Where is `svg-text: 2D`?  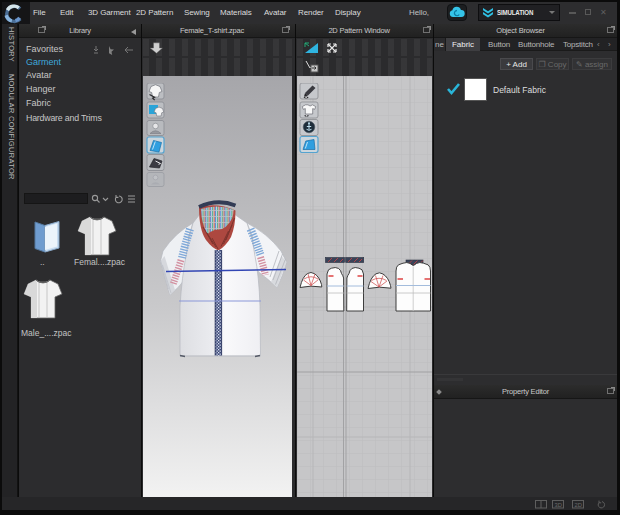
svg-text: 2D is located at coordinates (578, 505).